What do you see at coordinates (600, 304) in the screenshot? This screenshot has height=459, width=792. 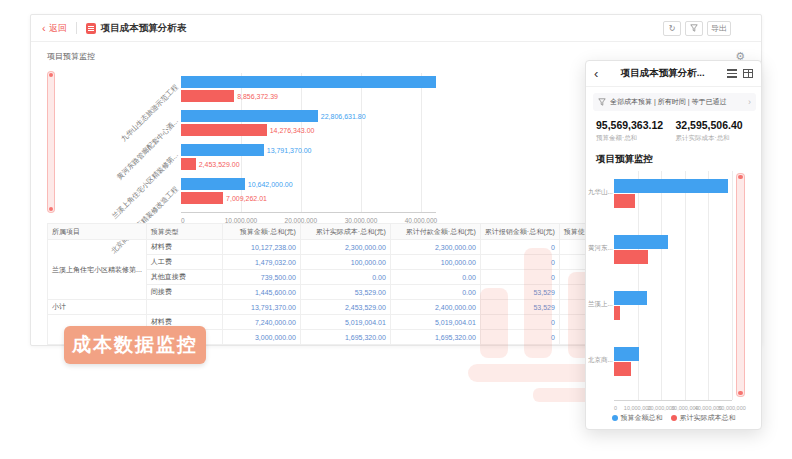 I see `category-label: 兰溪上...` at bounding box center [600, 304].